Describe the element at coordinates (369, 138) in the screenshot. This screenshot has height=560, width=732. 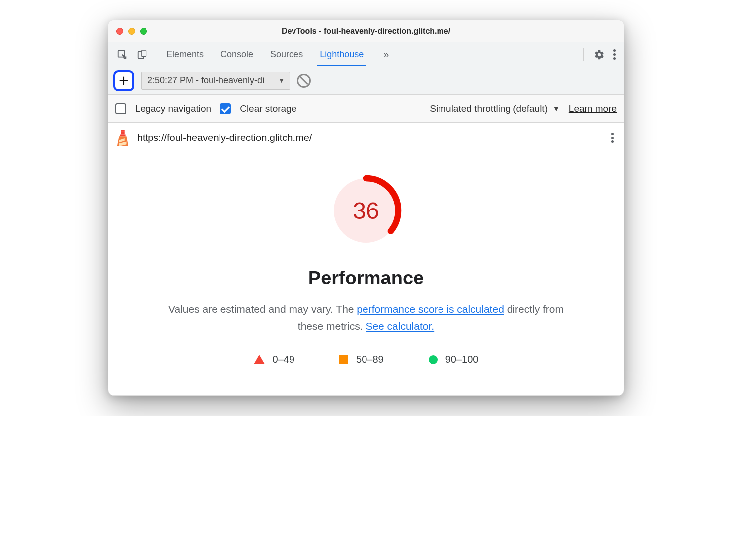
I see `report-url: https://foul-heavenly-direction.glitch.m…` at that location.